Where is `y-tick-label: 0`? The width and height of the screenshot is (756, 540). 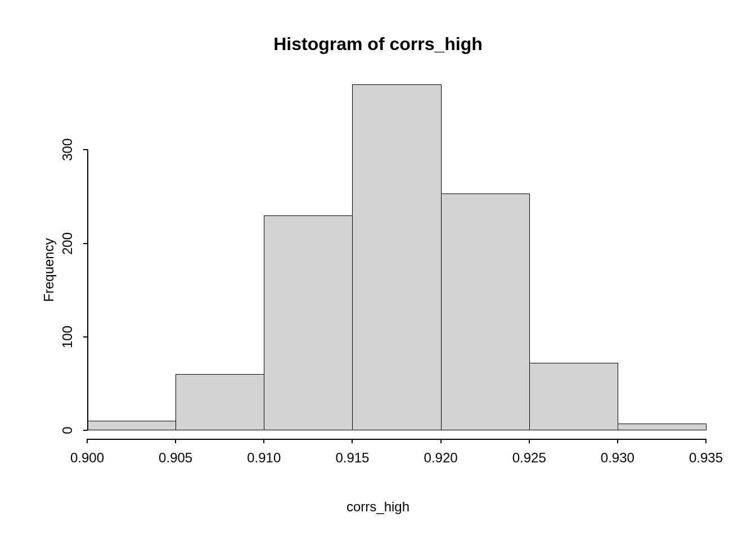 y-tick-label: 0 is located at coordinates (68, 430).